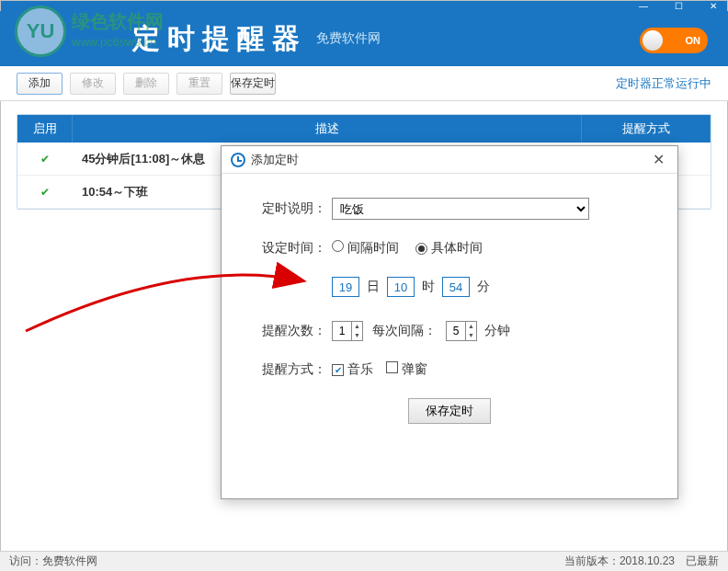  Describe the element at coordinates (401, 287) in the screenshot. I see `hour-input` at that location.